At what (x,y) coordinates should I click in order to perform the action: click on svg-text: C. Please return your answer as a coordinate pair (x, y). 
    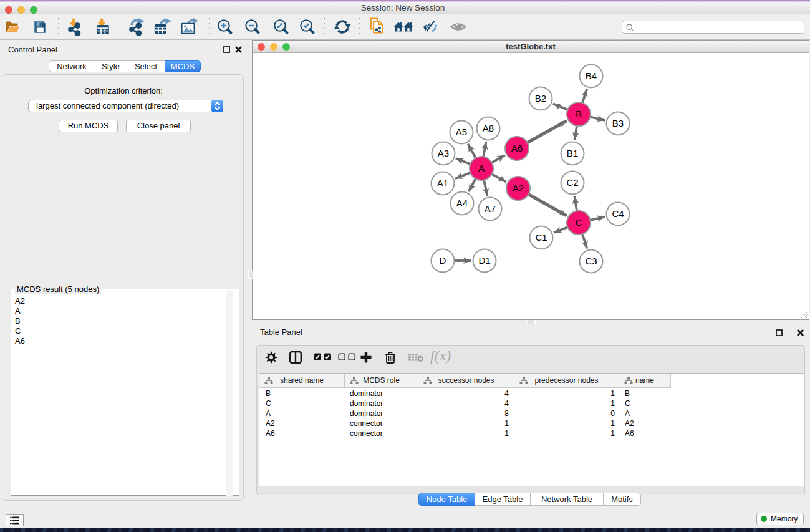
    Looking at the image, I should click on (579, 222).